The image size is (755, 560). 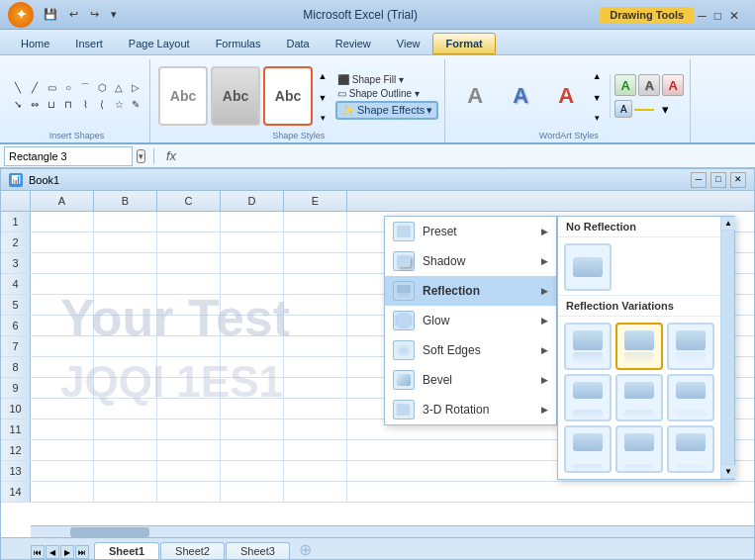 I want to click on style-scroll-up: ▲, so click(x=323, y=76).